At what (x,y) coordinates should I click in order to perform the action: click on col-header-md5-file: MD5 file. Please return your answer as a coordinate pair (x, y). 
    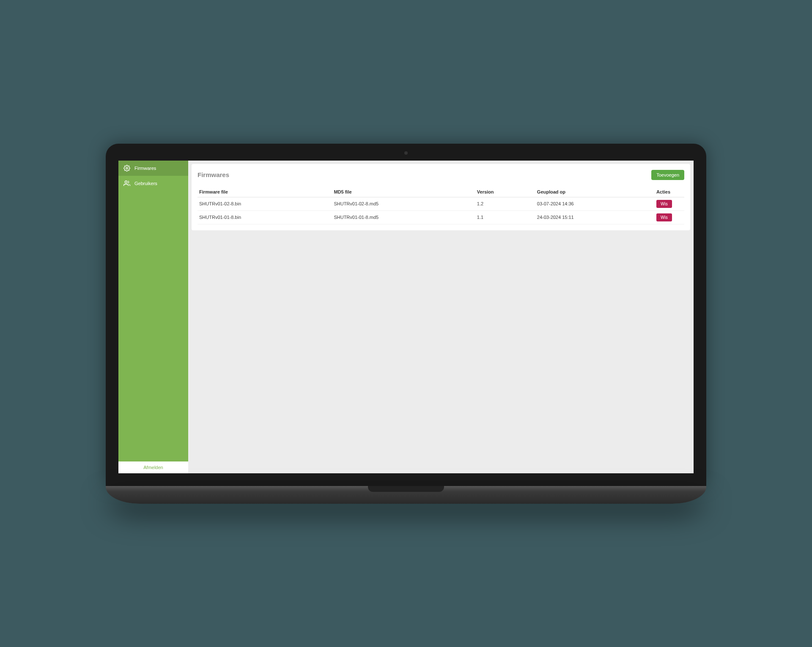
    Looking at the image, I should click on (403, 192).